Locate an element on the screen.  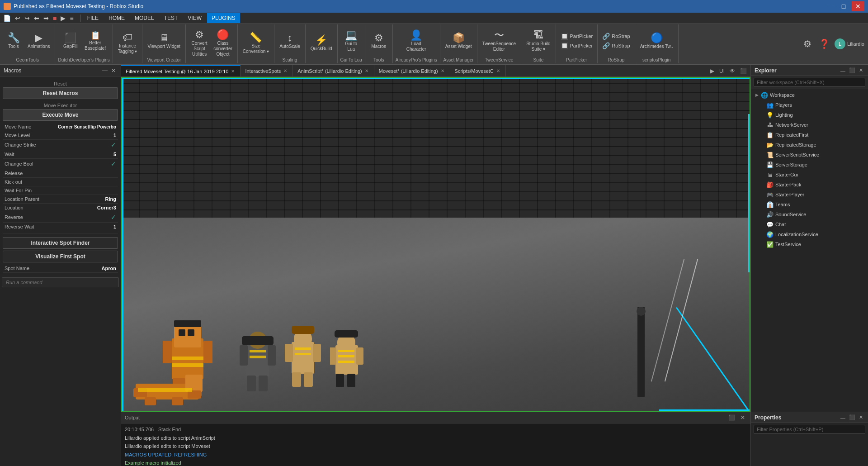
tab-moveset-close: ✕ is located at coordinates (443, 71).